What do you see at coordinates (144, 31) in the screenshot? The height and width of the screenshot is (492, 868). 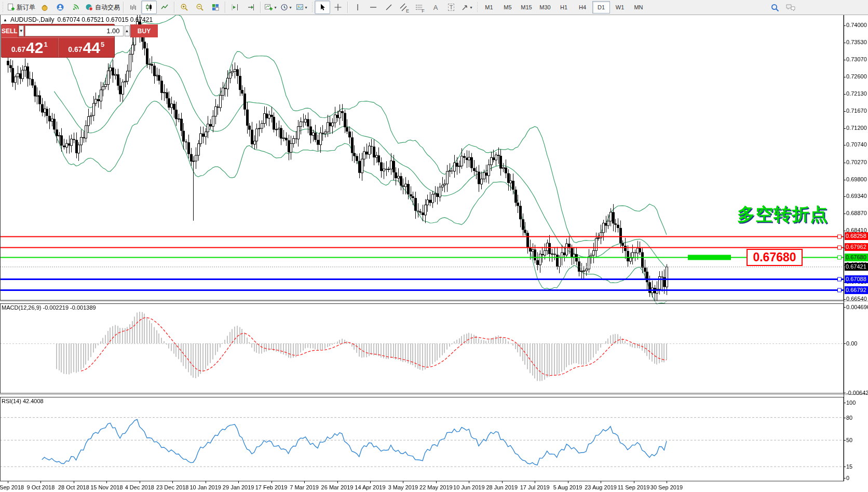 I see `buy-button: BUY` at bounding box center [144, 31].